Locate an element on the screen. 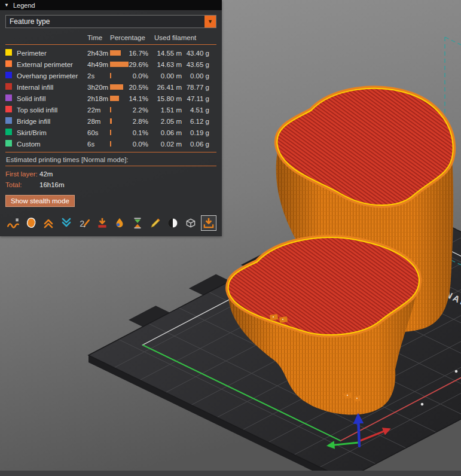 The height and width of the screenshot is (476, 461). feature-meters: 1.51 m is located at coordinates (166, 110).